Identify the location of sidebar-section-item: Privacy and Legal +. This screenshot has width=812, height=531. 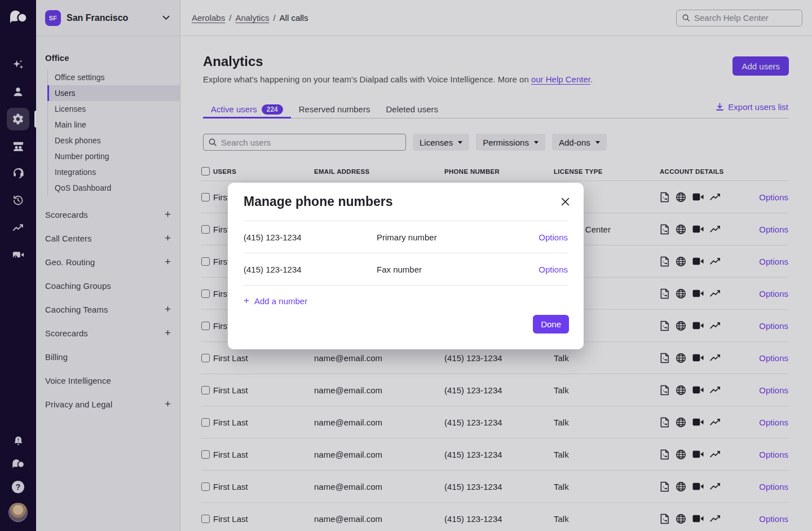
(108, 404).